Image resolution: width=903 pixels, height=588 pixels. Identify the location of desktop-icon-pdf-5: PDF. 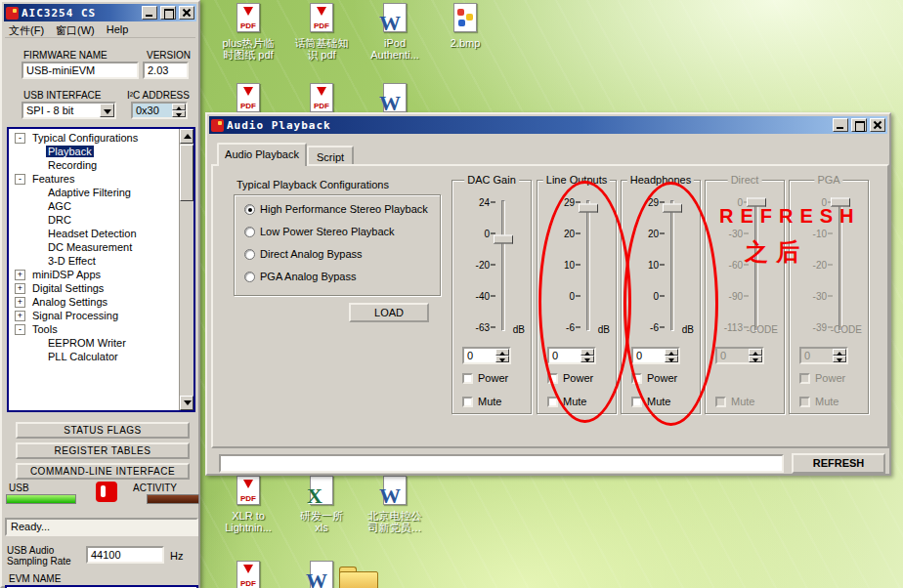
(248, 574).